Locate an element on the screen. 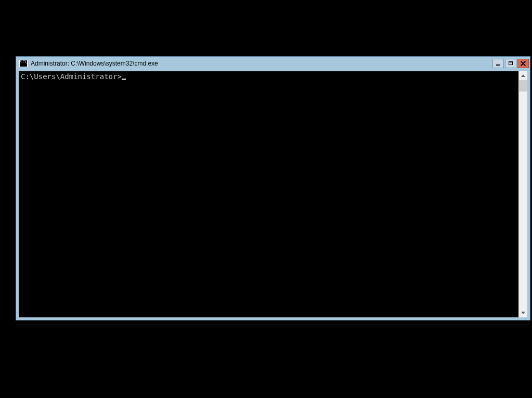 The height and width of the screenshot is (398, 532). scroll-up-button is located at coordinates (523, 76).